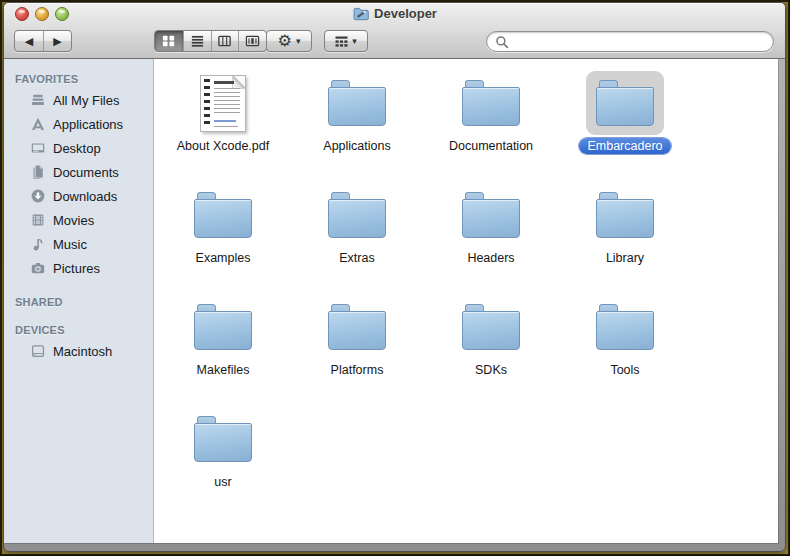 Image resolution: width=790 pixels, height=556 pixels. What do you see at coordinates (625, 125) in the screenshot?
I see `file-item-embarcadero-selected: Embarcadero` at bounding box center [625, 125].